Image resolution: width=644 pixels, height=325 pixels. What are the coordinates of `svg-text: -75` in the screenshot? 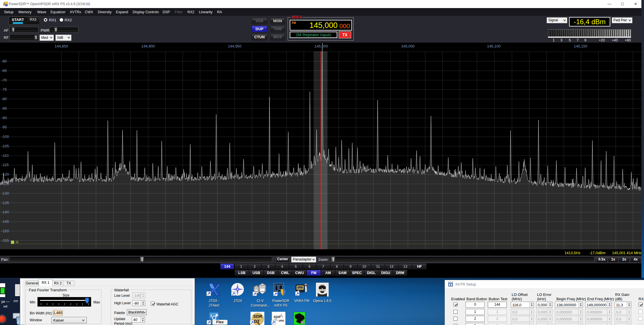 It's located at (4, 89).